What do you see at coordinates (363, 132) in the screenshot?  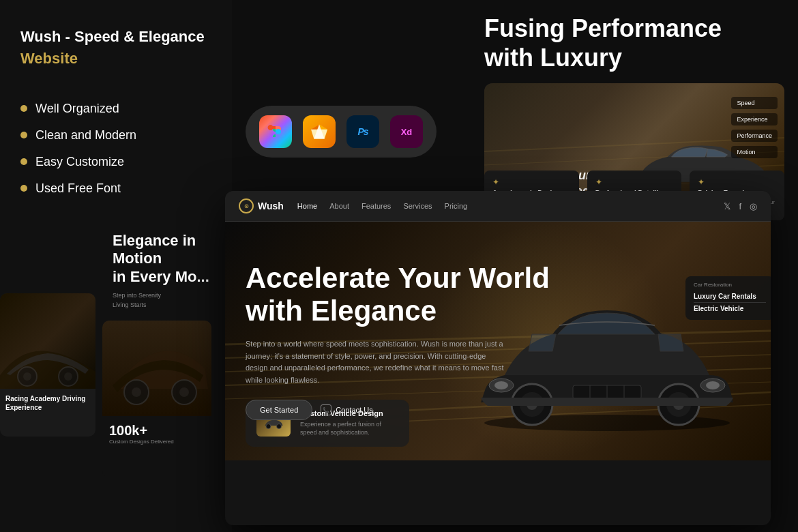 I see `photoshop-icon: Ps` at bounding box center [363, 132].